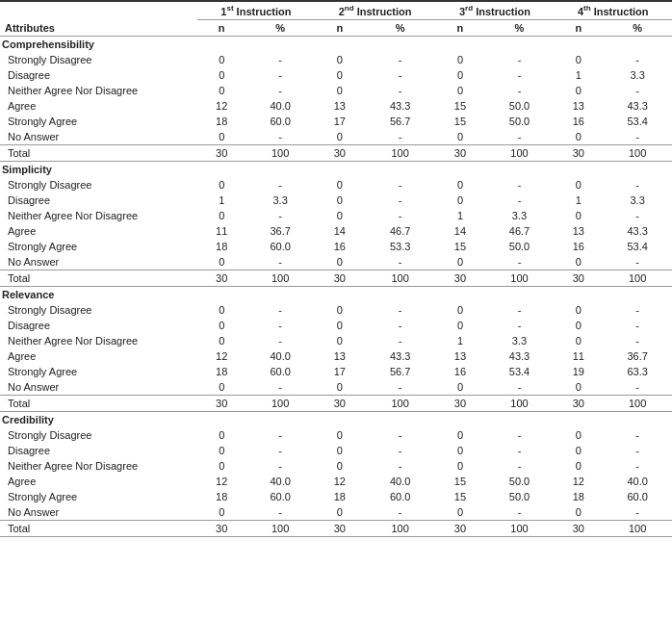 Image resolution: width=672 pixels, height=643 pixels. What do you see at coordinates (98, 106) in the screenshot?
I see `row-label: Agree` at bounding box center [98, 106].